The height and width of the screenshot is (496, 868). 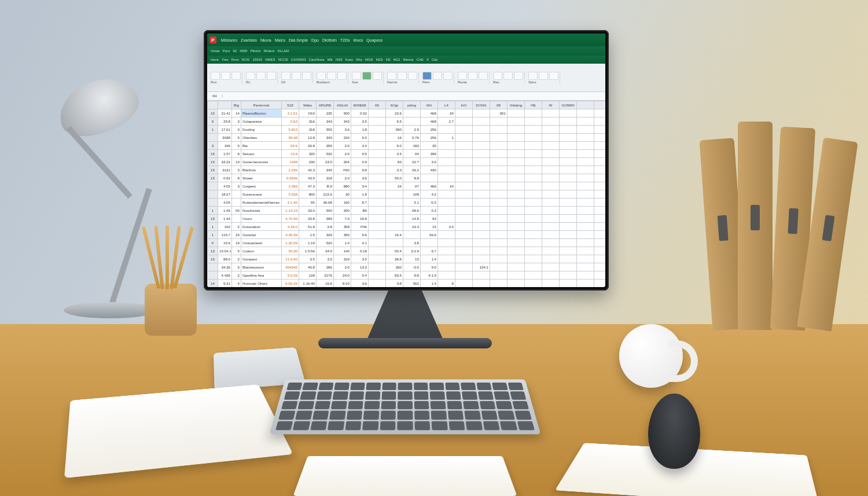 I want to click on table-row: 1531313Blachxis2.23642.3345F609:83.326.2…, so click(x=407, y=170).